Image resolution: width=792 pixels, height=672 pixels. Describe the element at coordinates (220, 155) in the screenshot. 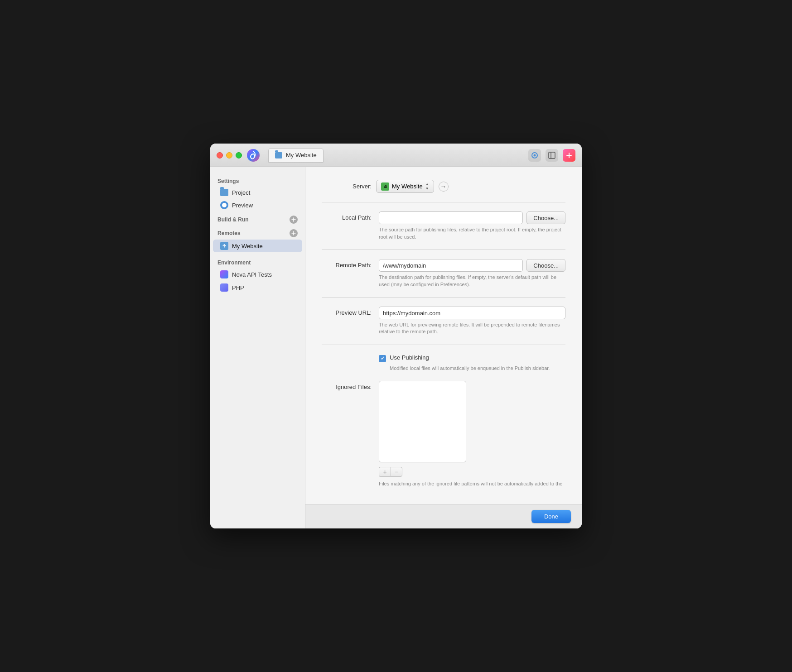

I see `close-button` at that location.